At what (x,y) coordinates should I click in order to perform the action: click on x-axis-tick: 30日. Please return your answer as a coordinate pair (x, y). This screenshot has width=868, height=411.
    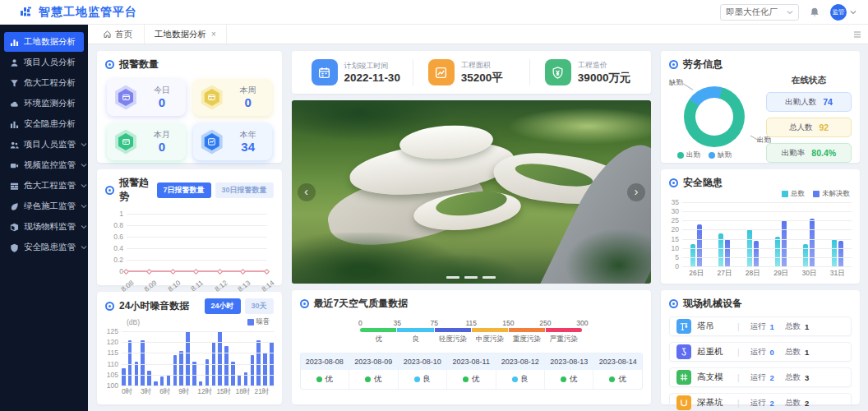
    Looking at the image, I should click on (809, 273).